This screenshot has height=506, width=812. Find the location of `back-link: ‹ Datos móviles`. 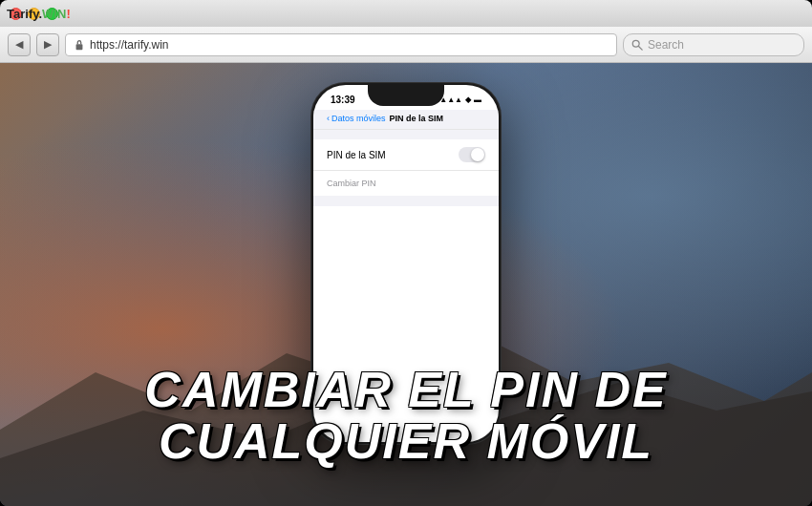

back-link: ‹ Datos móviles is located at coordinates (356, 118).